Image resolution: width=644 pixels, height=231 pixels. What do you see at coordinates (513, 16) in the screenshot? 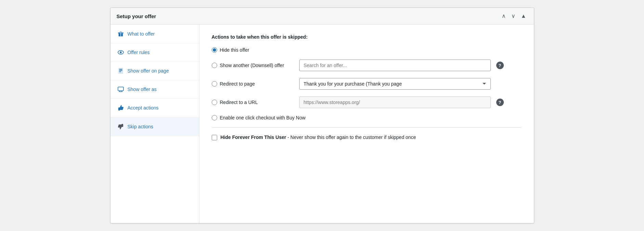
I see `chevron-down-btn: ∨` at bounding box center [513, 16].